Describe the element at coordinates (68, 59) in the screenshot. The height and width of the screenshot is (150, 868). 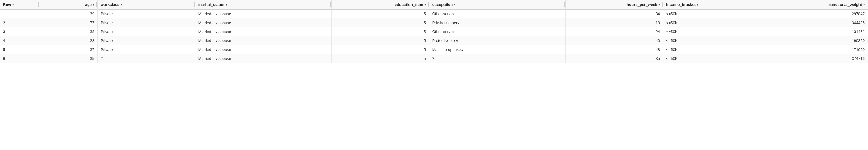
I see `cell-age: 35` at that location.